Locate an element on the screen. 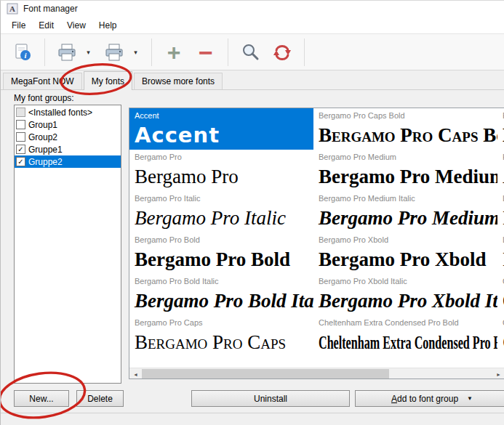 The width and height of the screenshot is (504, 425). font-cell-bergamo-pro-medium: Bergamo Pro Medium Bergamo Pro Medium is located at coordinates (406, 170).